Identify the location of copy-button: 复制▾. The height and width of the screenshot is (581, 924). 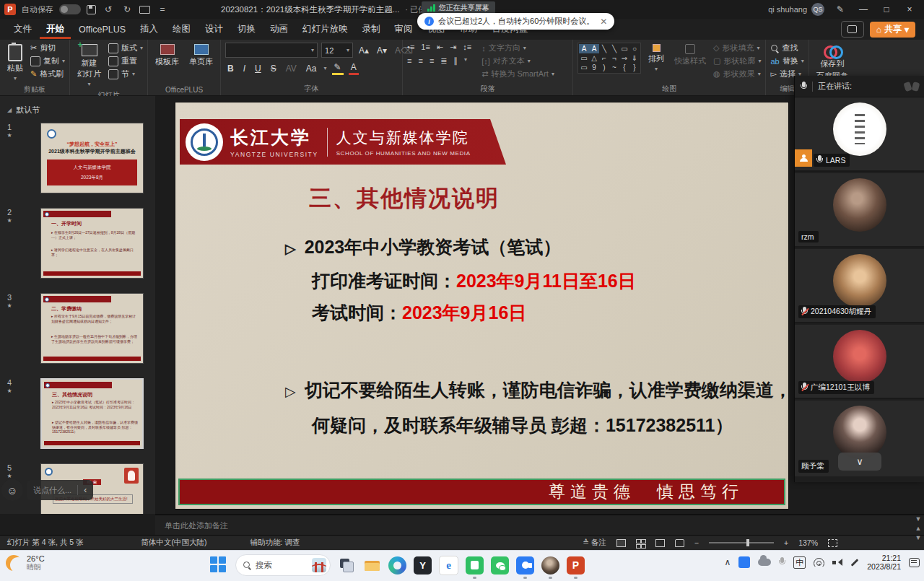
(48, 61).